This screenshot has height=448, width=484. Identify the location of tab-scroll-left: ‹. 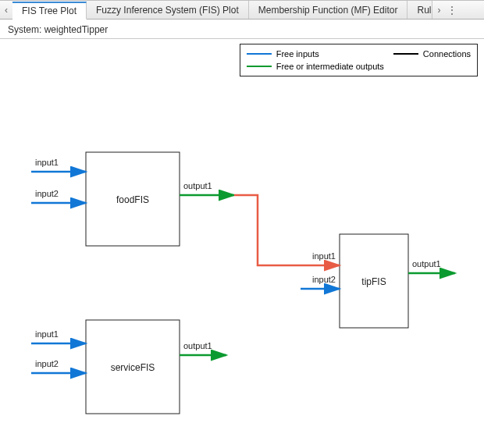
(6, 9).